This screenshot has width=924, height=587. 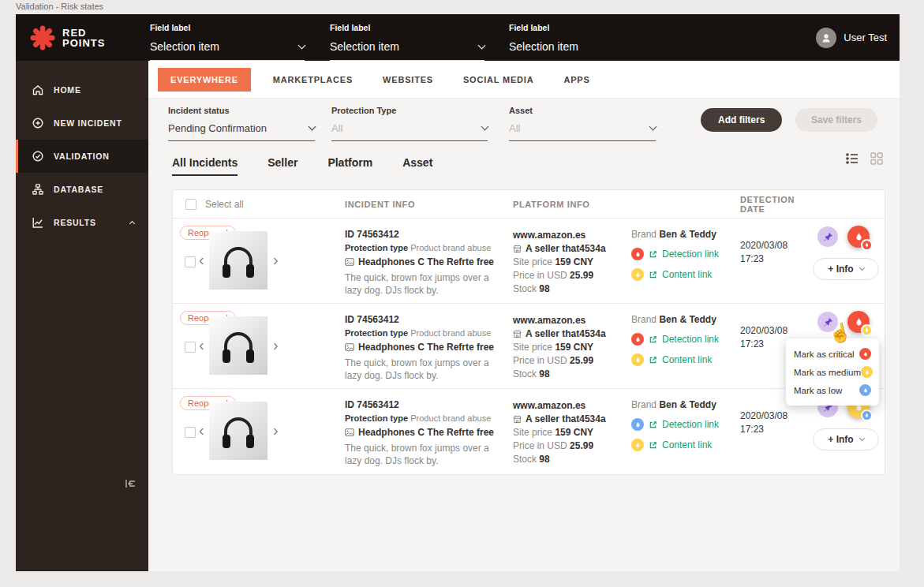 What do you see at coordinates (84, 43) in the screenshot?
I see `logo-text-line2: POINTS` at bounding box center [84, 43].